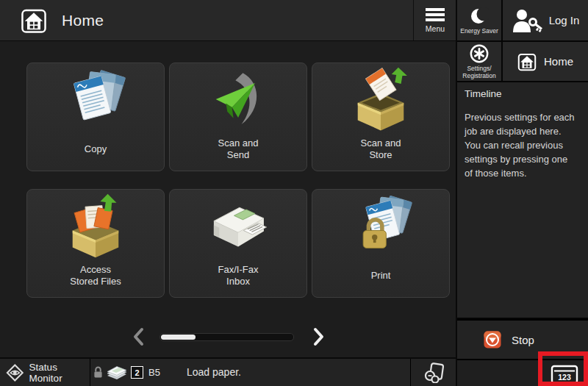 The height and width of the screenshot is (386, 588). What do you see at coordinates (154, 372) in the screenshot?
I see `paper-size-label: B5` at bounding box center [154, 372].